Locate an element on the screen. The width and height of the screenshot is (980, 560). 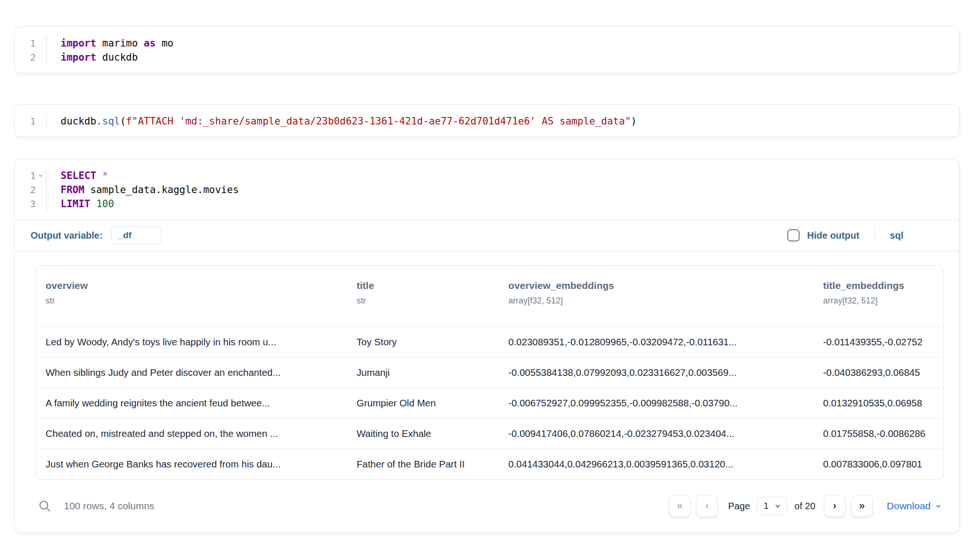
page-total-label: of 20 is located at coordinates (805, 506).